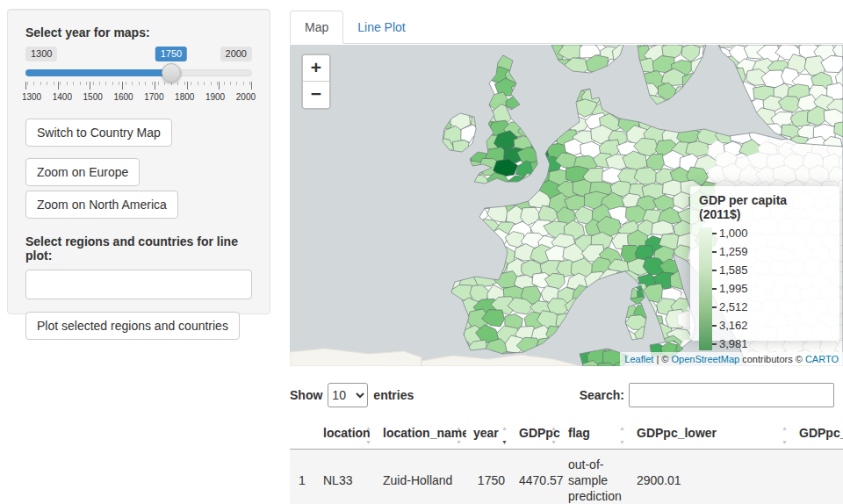 This screenshot has height=504, width=843. I want to click on tab-map: Map, so click(316, 27).